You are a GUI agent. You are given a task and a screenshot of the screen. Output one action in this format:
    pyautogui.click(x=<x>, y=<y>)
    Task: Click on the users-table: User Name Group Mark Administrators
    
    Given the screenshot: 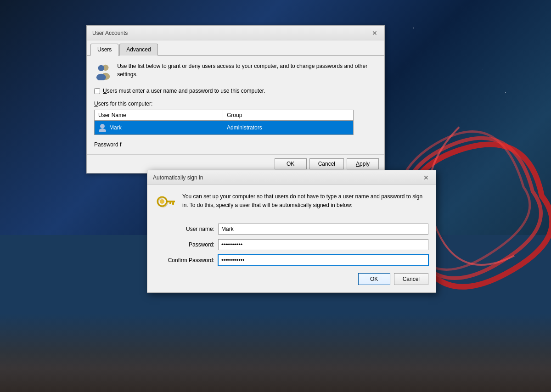 What is the action you would take?
    pyautogui.click(x=224, y=122)
    